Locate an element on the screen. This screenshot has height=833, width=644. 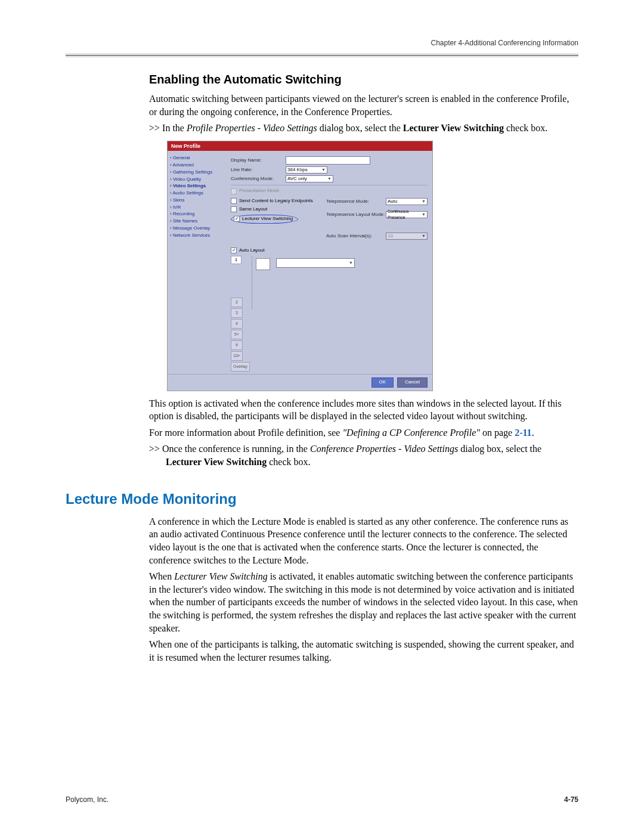
nav-item-network-services: Network Services is located at coordinates (197, 236).